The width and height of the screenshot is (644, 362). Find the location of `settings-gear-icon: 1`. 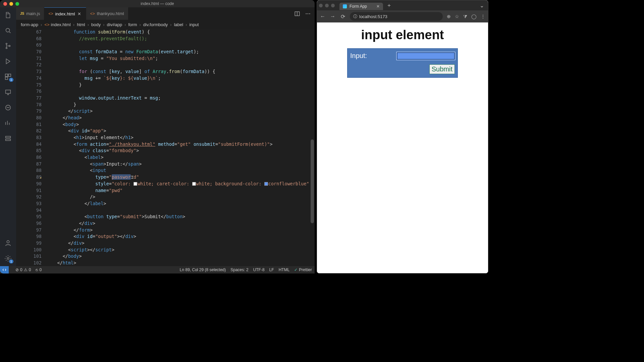

settings-gear-icon: 1 is located at coordinates (8, 258).